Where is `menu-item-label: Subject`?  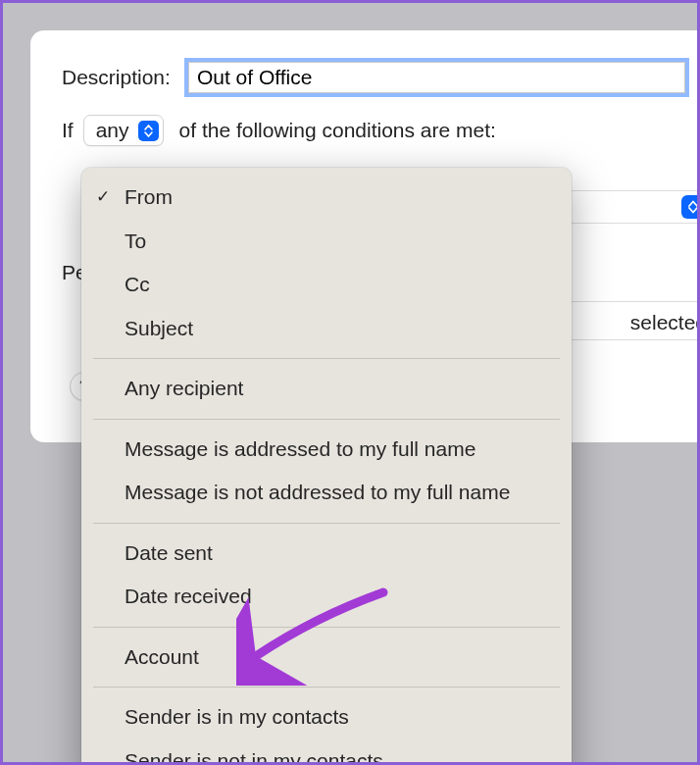 menu-item-label: Subject is located at coordinates (159, 330).